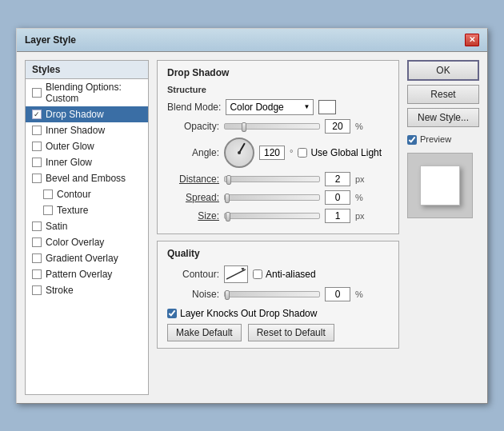 The height and width of the screenshot is (431, 504). What do you see at coordinates (86, 242) in the screenshot?
I see `sidebar-item-color-overlay: Color Overlay` at bounding box center [86, 242].